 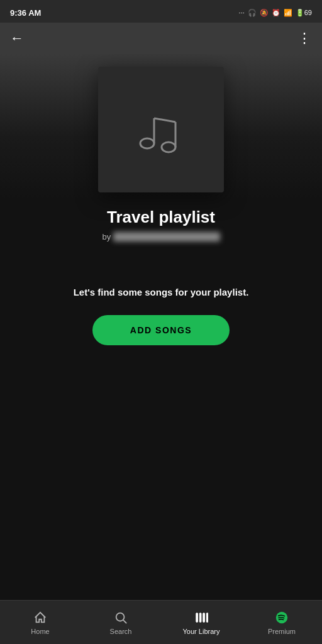 I want to click on status-bar: 9:36 AM ··· 🎧 🔕 ⏰ 📶 🔋69, so click(x=161, y=11).